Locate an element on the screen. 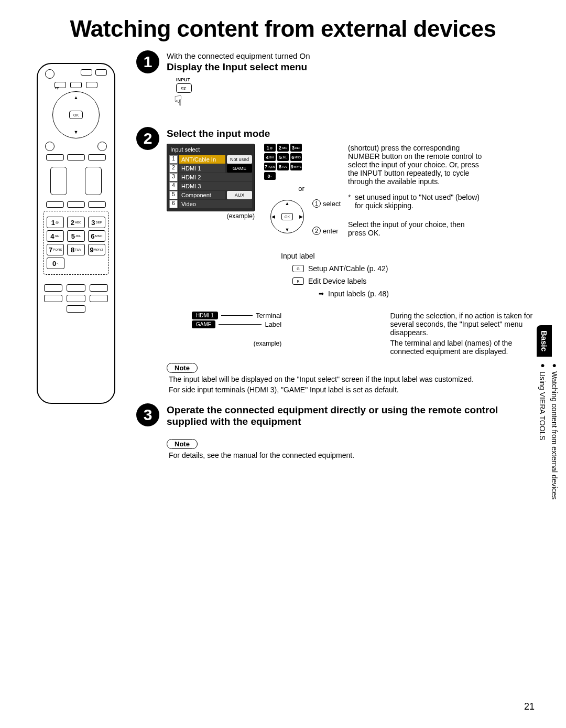  input-label: INPUT is located at coordinates (183, 80).